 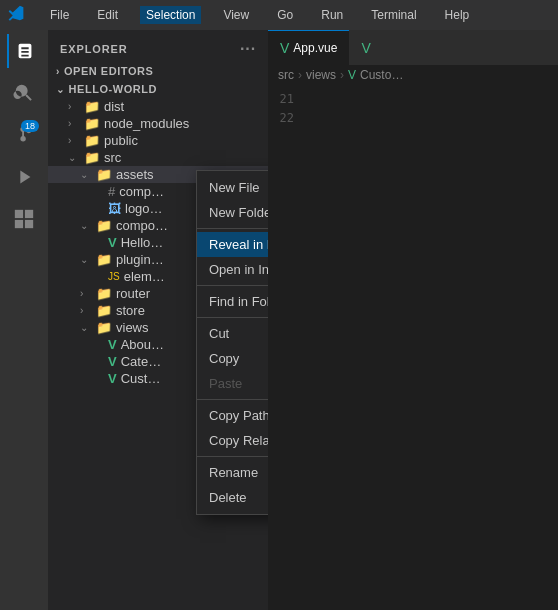 What do you see at coordinates (104, 310) in the screenshot?
I see `store-folder-icon: 📁` at bounding box center [104, 310].